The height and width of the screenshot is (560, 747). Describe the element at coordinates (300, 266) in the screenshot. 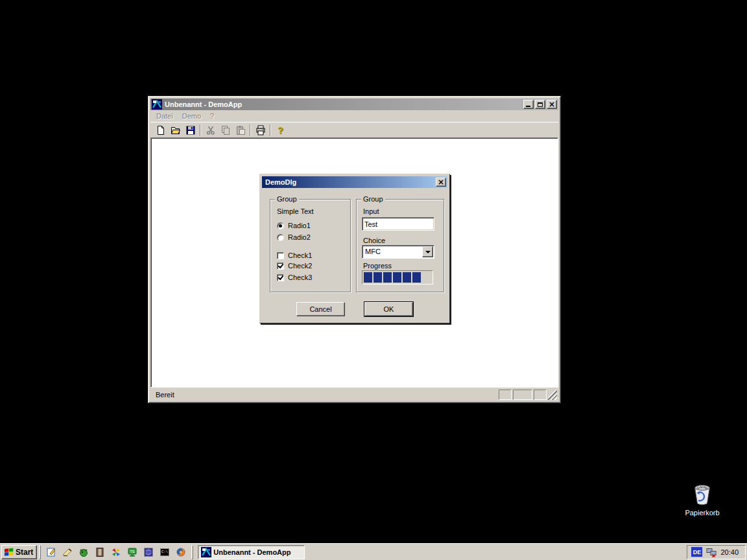

I see `check2-label: Check2` at that location.